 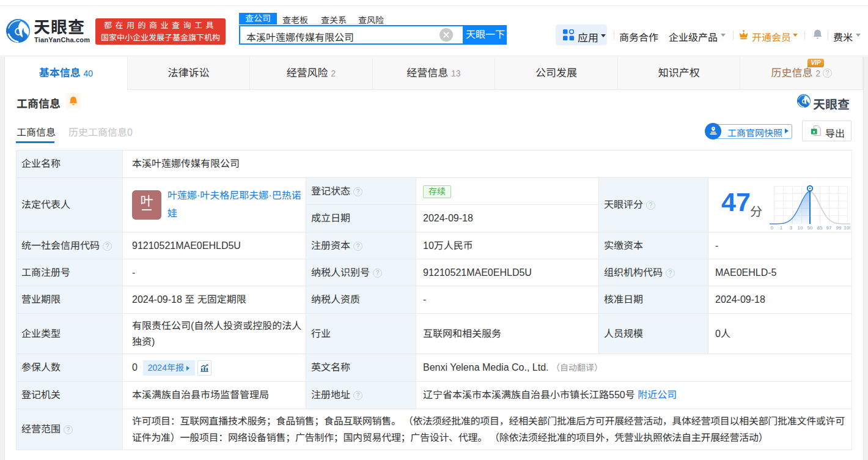 I want to click on svg-text: 1, so click(x=781, y=228).